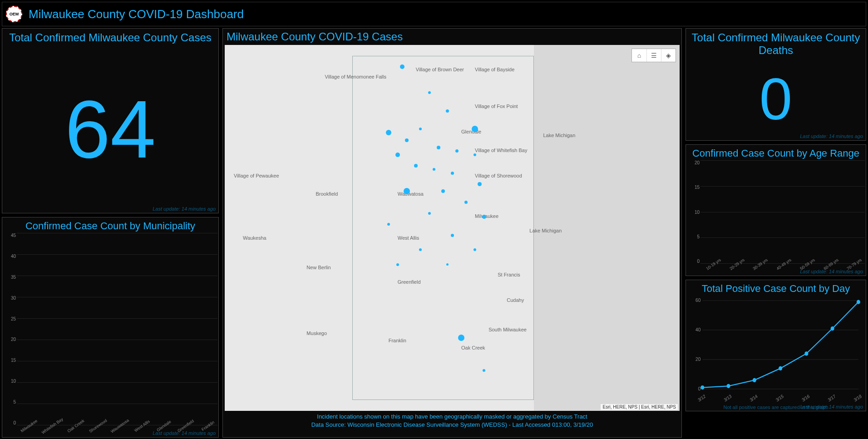 The height and width of the screenshot is (439, 868). I want to click on day-line-chart: 02040603/123/133/143/153/163/173/18, so click(776, 353).